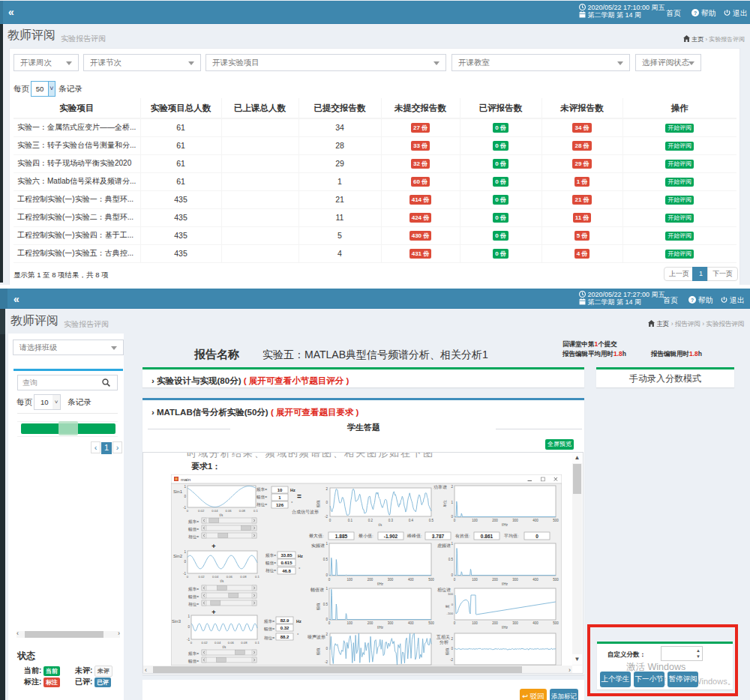 The height and width of the screenshot is (700, 750). I want to click on svg-text: 度, so click(447, 607).